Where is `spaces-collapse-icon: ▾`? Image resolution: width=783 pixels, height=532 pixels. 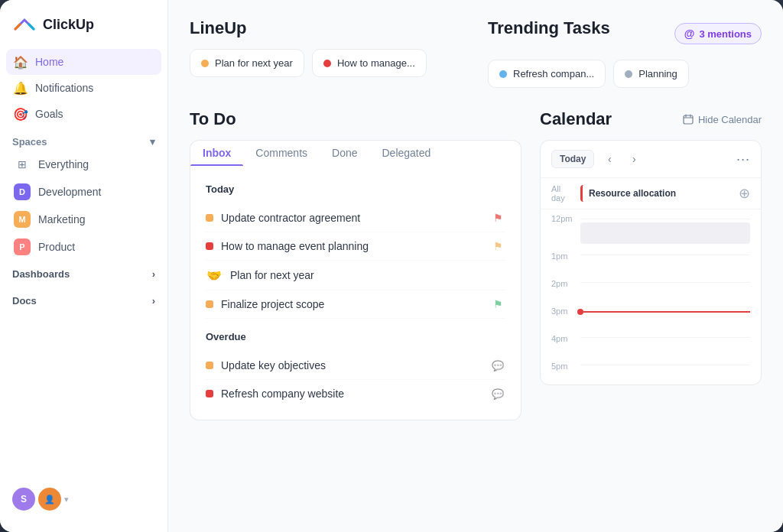
spaces-collapse-icon: ▾ is located at coordinates (153, 142).